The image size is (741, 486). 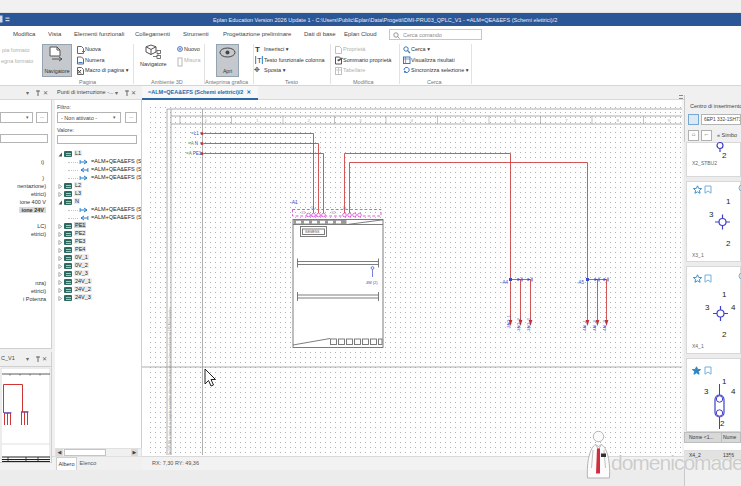 I want to click on svg-text: L+, so click(x=345, y=208).